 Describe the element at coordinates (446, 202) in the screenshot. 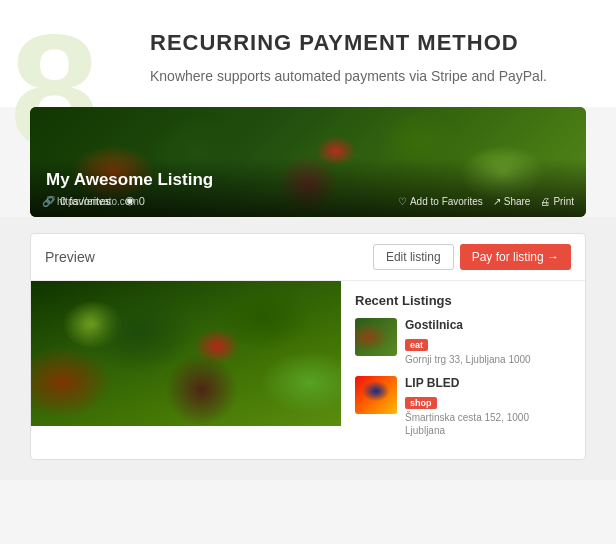

I see `add-favorites-label: Add to Favorites` at that location.